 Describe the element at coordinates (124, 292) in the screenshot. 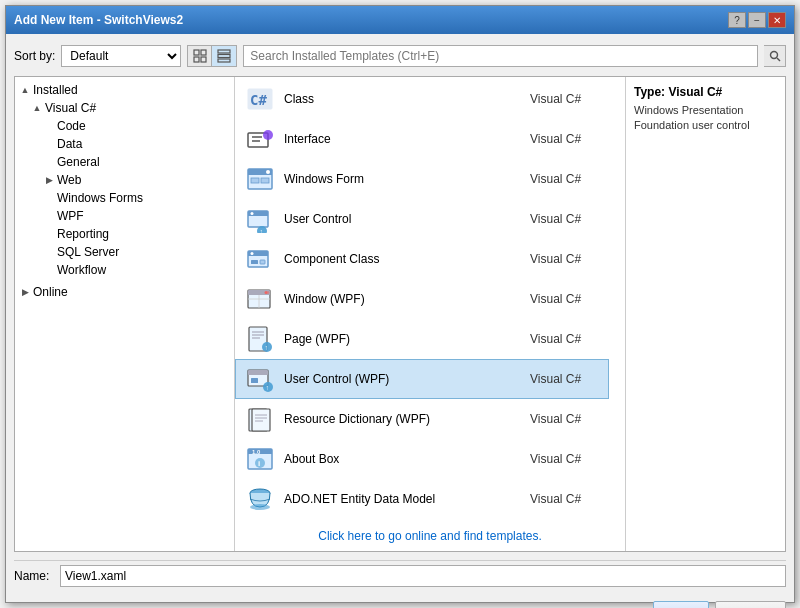

I see `sidebar-item-online: ▶ Online` at that location.